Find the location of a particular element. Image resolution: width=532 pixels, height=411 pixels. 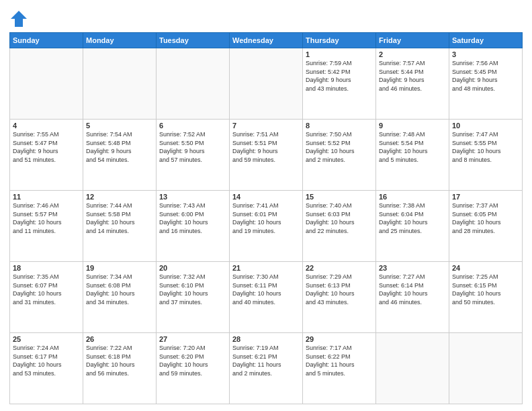

day-number: 9 is located at coordinates (412, 126).